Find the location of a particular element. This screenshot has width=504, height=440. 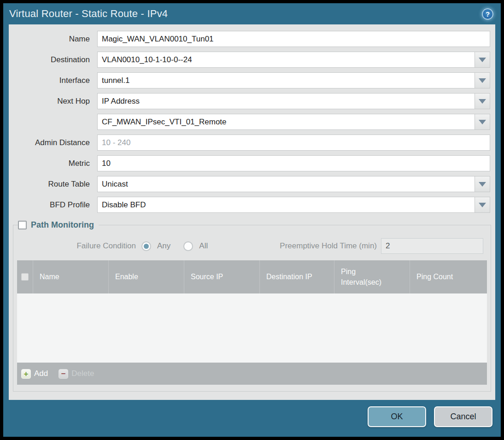

preemptive-hold-time-label: Preemptive Hold Time (min) is located at coordinates (328, 246).